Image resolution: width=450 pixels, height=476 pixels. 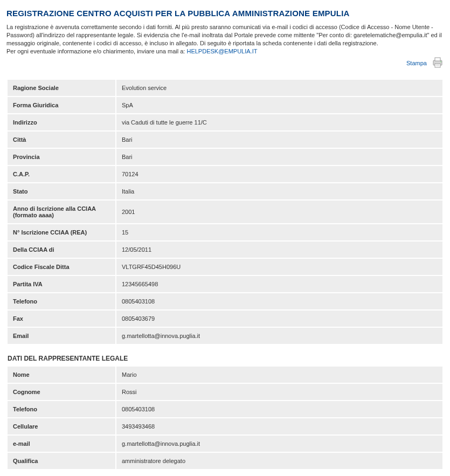 I want to click on table-row: e-mailg.martellotta@innova.puglia.it, so click(x=225, y=444).